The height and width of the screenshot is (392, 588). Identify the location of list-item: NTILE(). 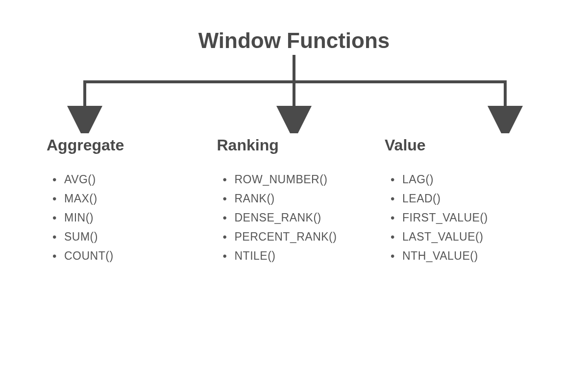
(298, 256).